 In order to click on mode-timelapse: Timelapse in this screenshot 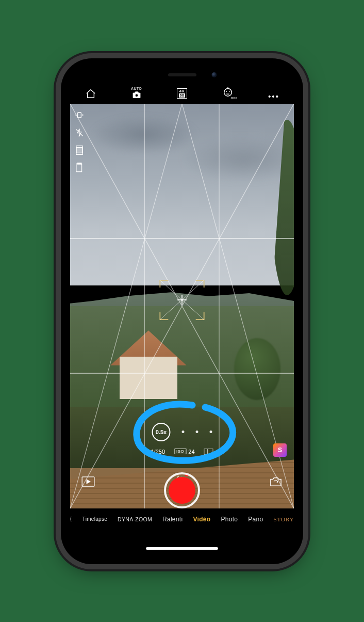, I will do `click(95, 519)`.